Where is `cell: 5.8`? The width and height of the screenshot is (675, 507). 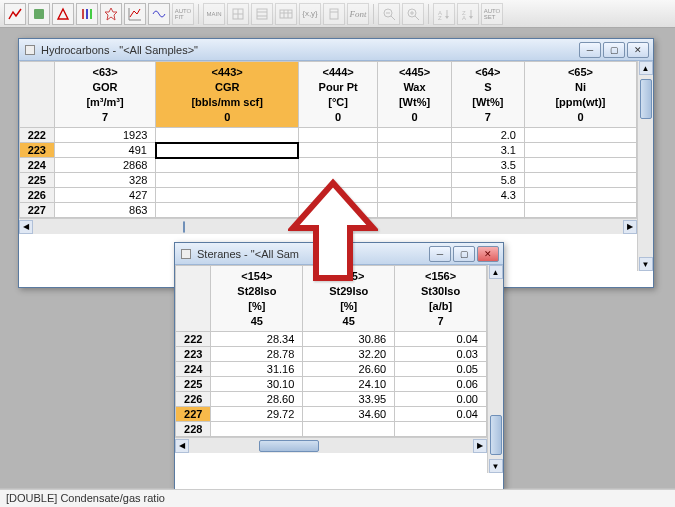 cell: 5.8 is located at coordinates (488, 180).